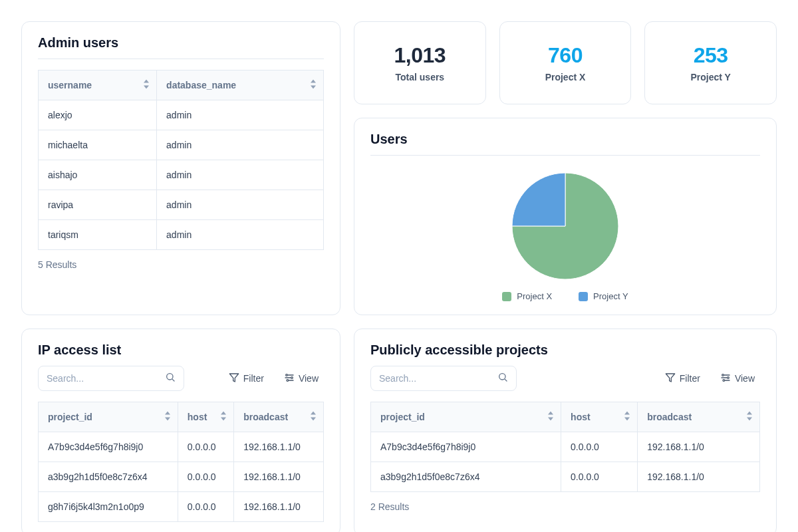  What do you see at coordinates (106, 378) in the screenshot?
I see `ip-search-input` at bounding box center [106, 378].